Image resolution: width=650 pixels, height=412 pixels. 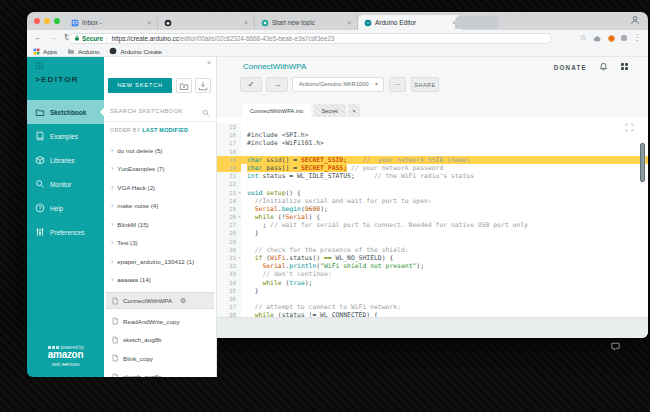 What do you see at coordinates (83, 51) in the screenshot?
I see `bookmark-arduino: Arduino` at bounding box center [83, 51].